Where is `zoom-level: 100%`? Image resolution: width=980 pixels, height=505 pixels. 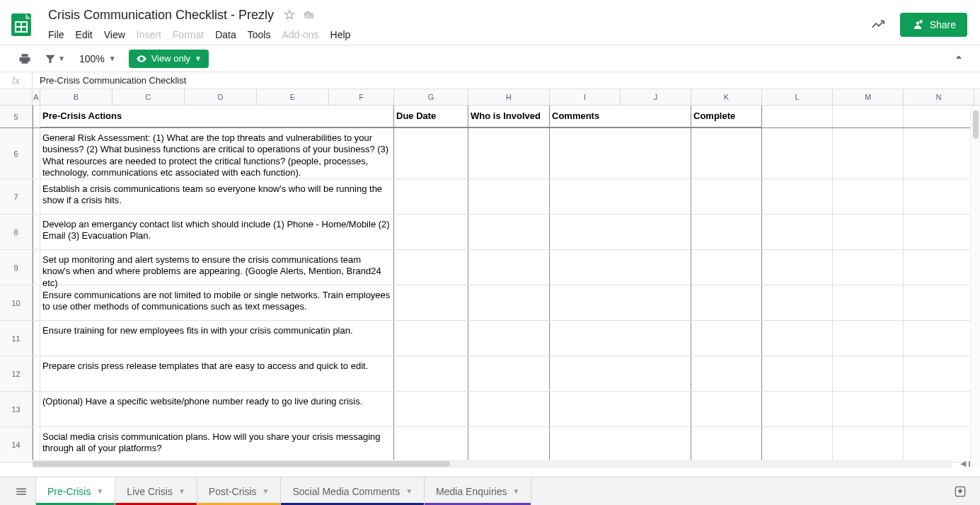
zoom-level: 100% is located at coordinates (92, 59).